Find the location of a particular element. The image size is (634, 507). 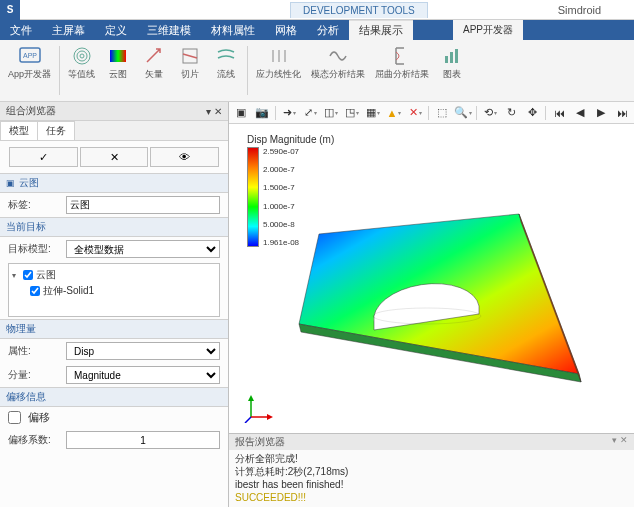

tree-child-check is located at coordinates (35, 291).